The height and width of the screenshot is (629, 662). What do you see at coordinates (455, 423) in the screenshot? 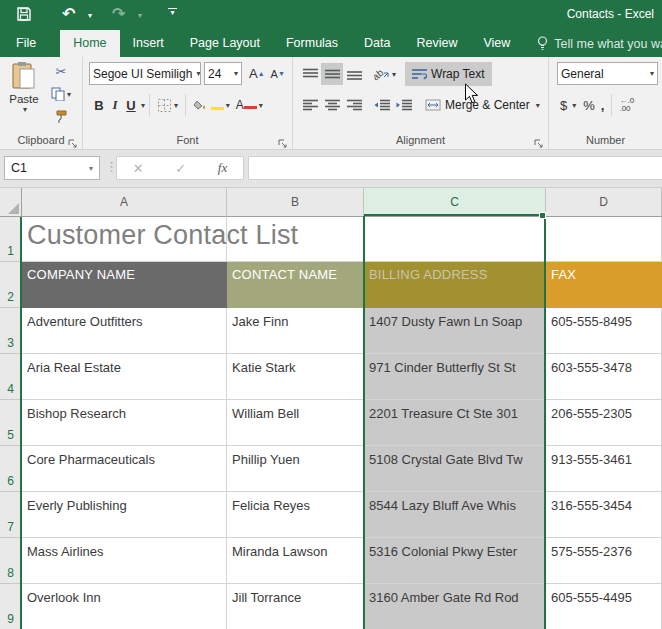
I see `address-cell: 2201 Treasure Ct Ste 301` at bounding box center [455, 423].